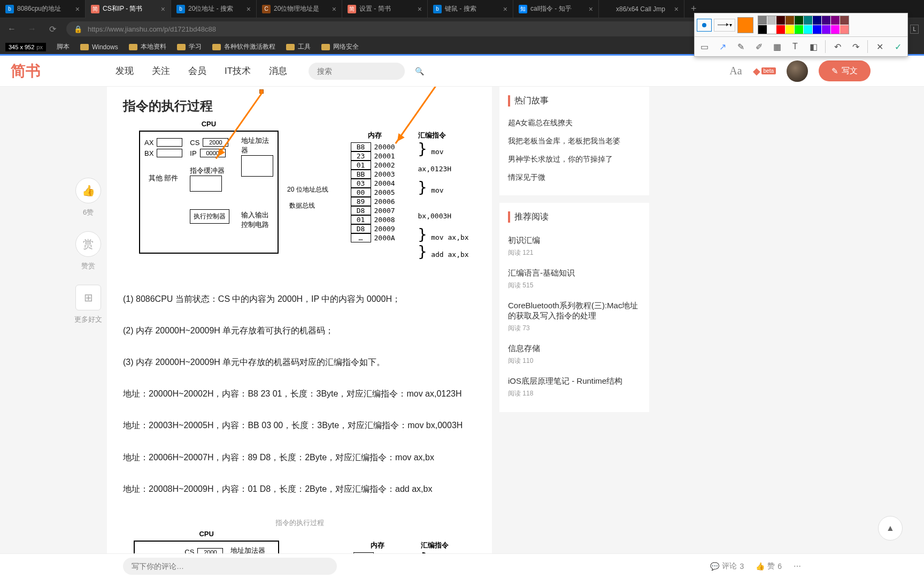  Describe the element at coordinates (777, 47) in the screenshot. I see `mosaic-tool: ▦` at that location.